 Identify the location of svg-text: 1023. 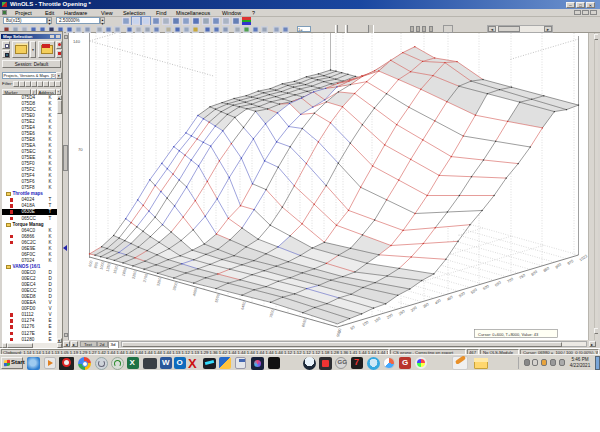
(584, 258).